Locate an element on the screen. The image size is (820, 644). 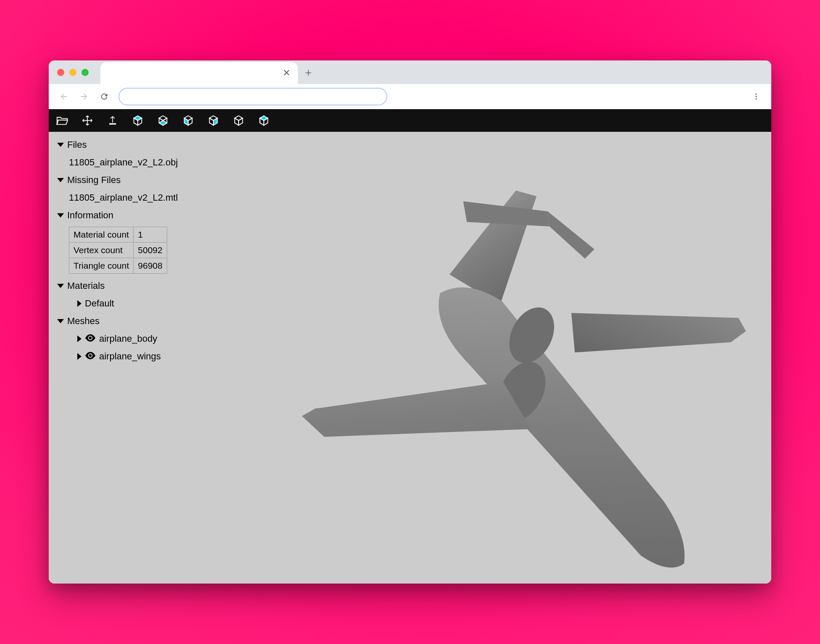
cube-mode-5-icon is located at coordinates (239, 120).